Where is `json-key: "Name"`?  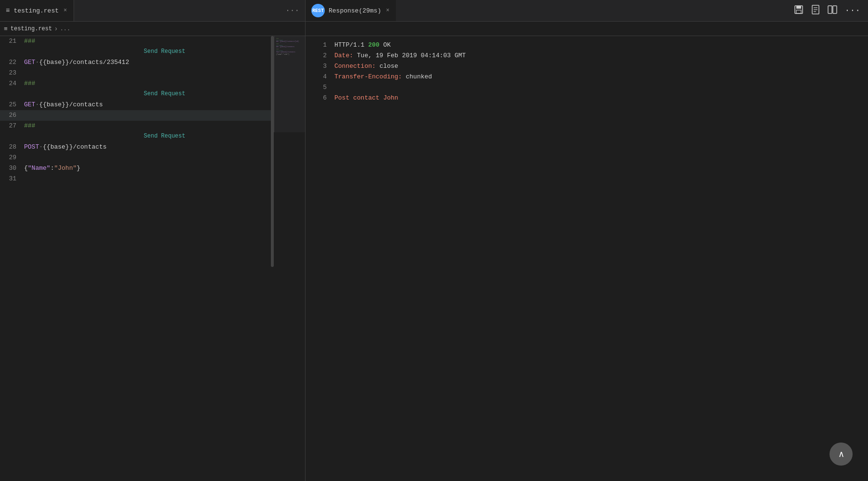 json-key: "Name" is located at coordinates (39, 168).